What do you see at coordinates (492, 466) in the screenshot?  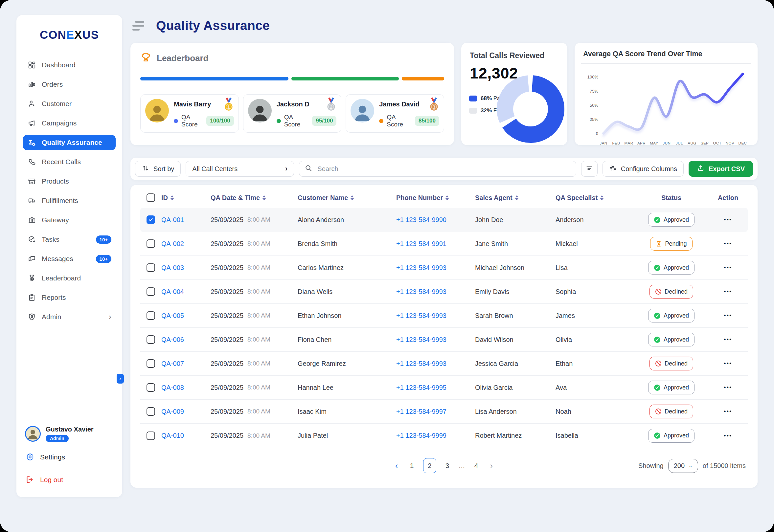 I see `next-page-button: ›` at bounding box center [492, 466].